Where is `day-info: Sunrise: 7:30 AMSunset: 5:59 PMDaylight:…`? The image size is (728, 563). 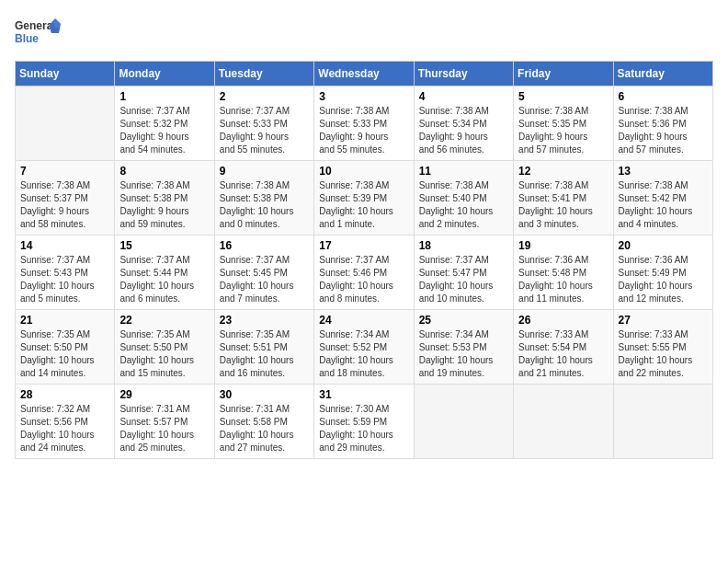
day-info: Sunrise: 7:30 AMSunset: 5:59 PMDaylight:… is located at coordinates (364, 429).